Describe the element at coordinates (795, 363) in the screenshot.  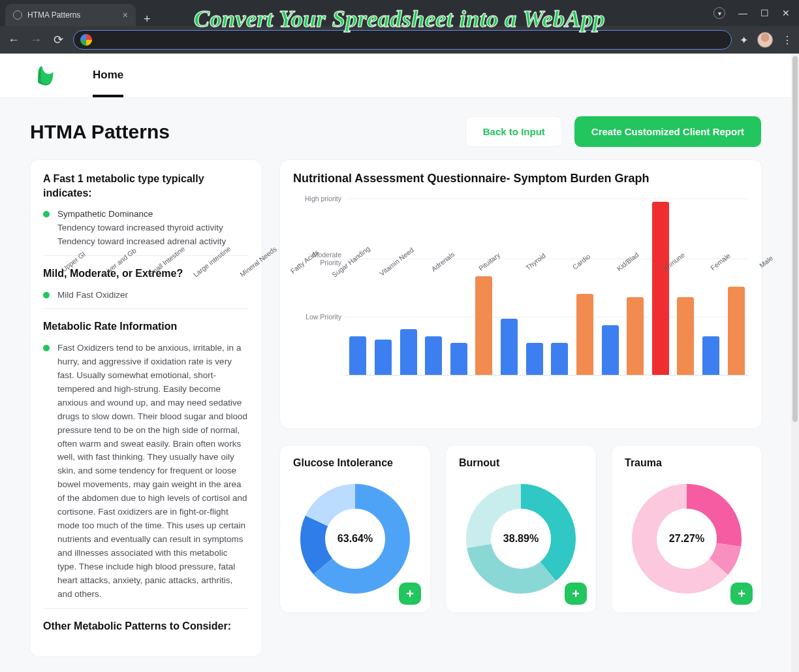
I see `vertical-scrollbar` at that location.